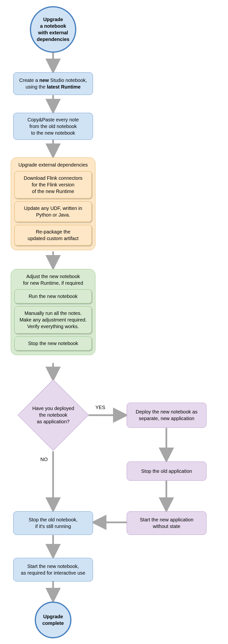  What do you see at coordinates (53, 204) in the screenshot?
I see `group-upgrade-dependencies: Upgrade external dependencies Download F…` at bounding box center [53, 204].